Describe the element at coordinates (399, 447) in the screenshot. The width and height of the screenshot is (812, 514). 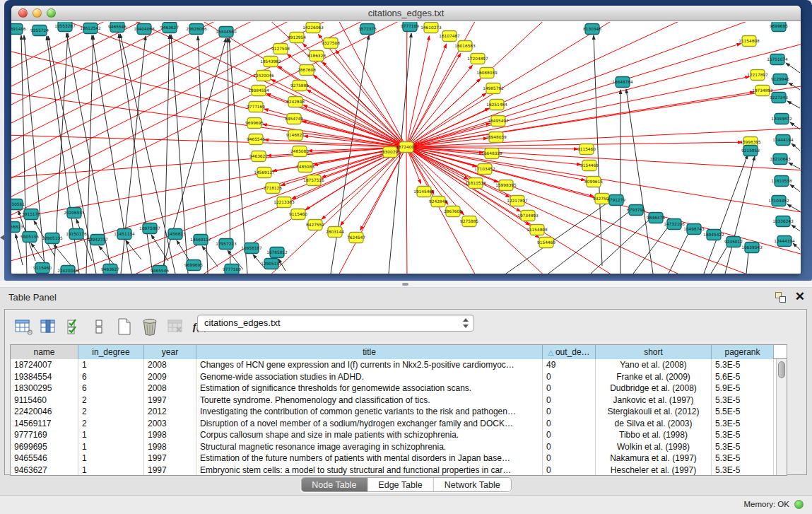
I see `table-row: 969969511998Structural magnetic resonanc…` at that location.